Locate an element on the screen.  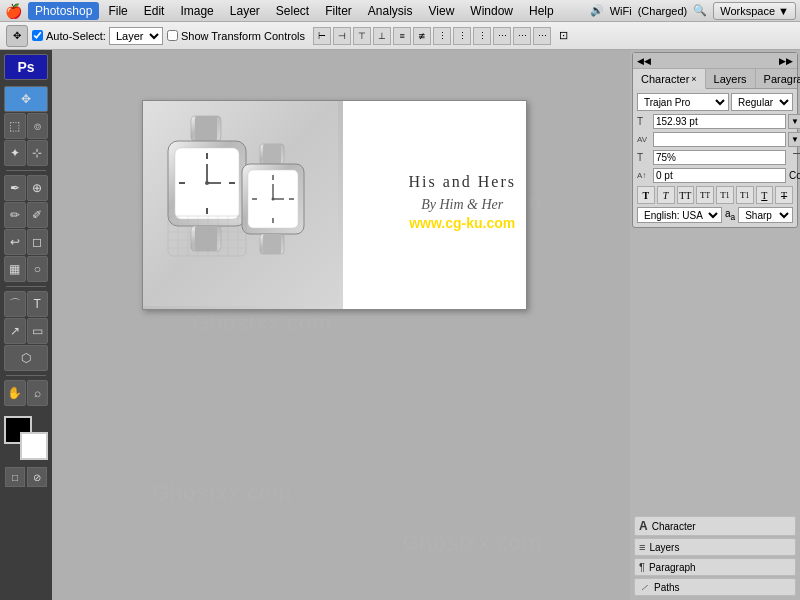
align-bottom-btn: ≢ is located at coordinates (422, 36).